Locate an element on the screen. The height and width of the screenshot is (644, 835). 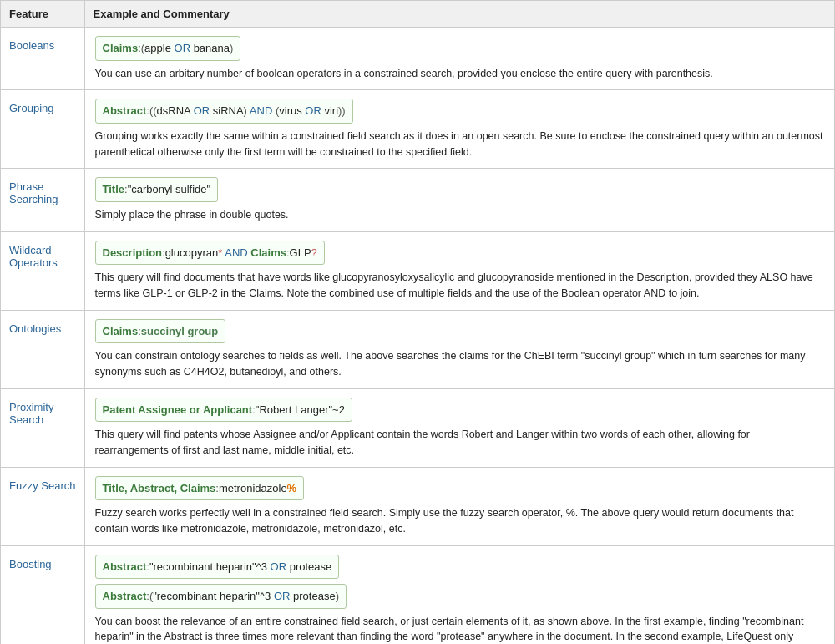
query-box-boosting-1: Abstract:"recombinant heparin"^3 OR prot… is located at coordinates (217, 567).